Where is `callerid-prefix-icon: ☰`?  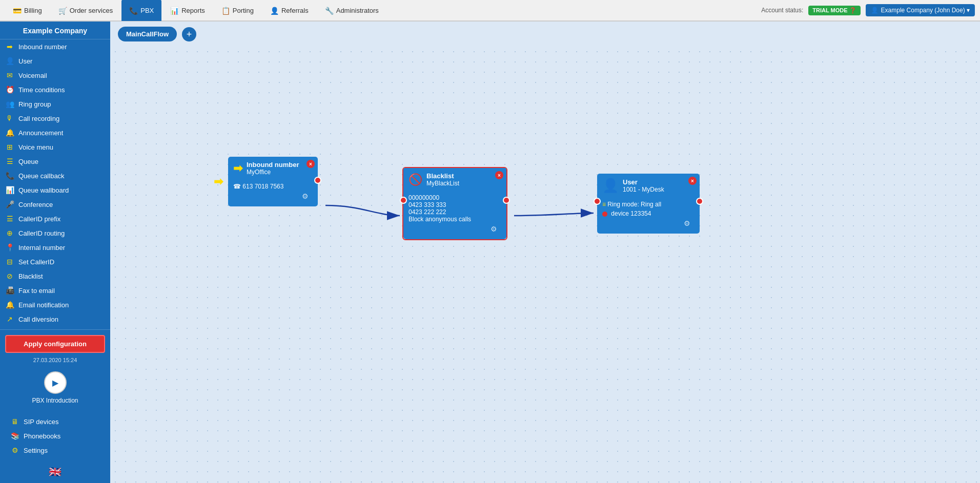 callerid-prefix-icon: ☰ is located at coordinates (10, 219).